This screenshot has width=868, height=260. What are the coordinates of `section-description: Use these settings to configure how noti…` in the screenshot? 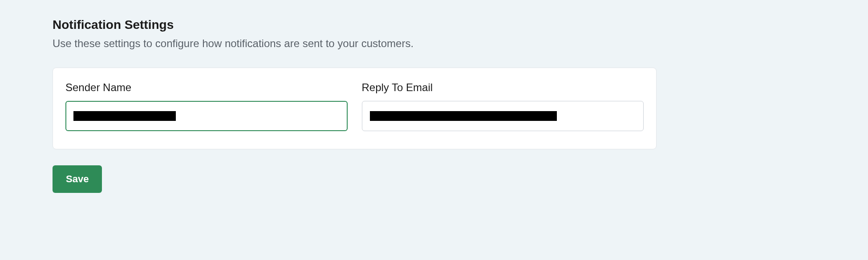 It's located at (354, 44).